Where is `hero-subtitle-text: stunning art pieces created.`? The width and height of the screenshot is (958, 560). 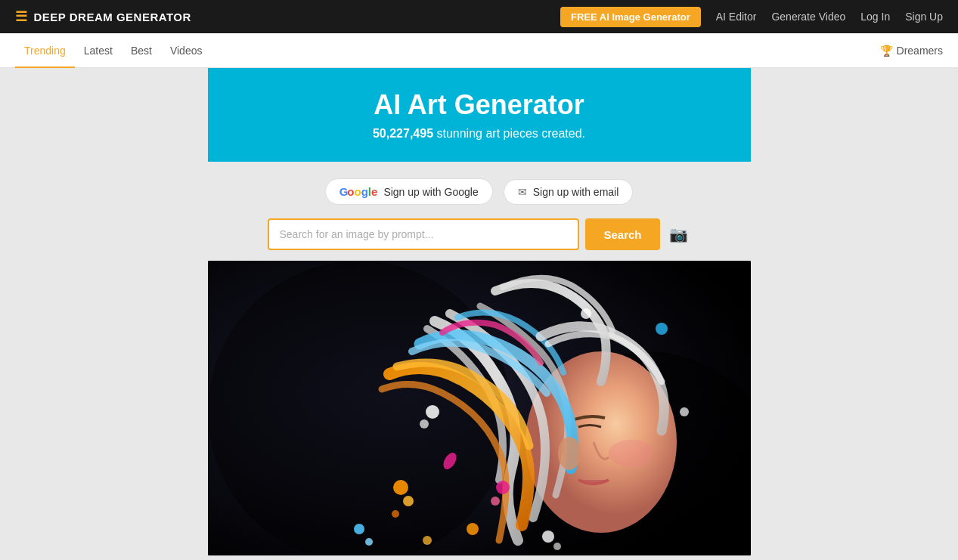 hero-subtitle-text: stunning art pieces created. is located at coordinates (510, 133).